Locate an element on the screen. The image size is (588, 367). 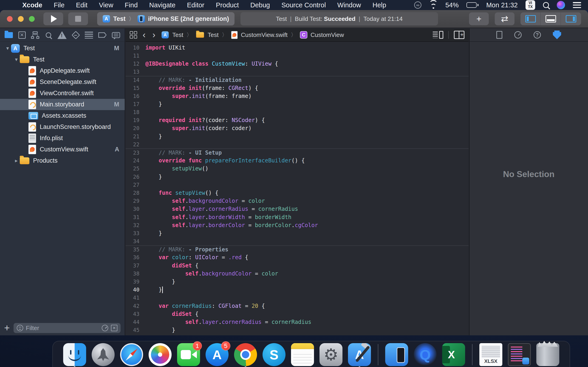
code-line-18: 18 is located at coordinates (297, 112).